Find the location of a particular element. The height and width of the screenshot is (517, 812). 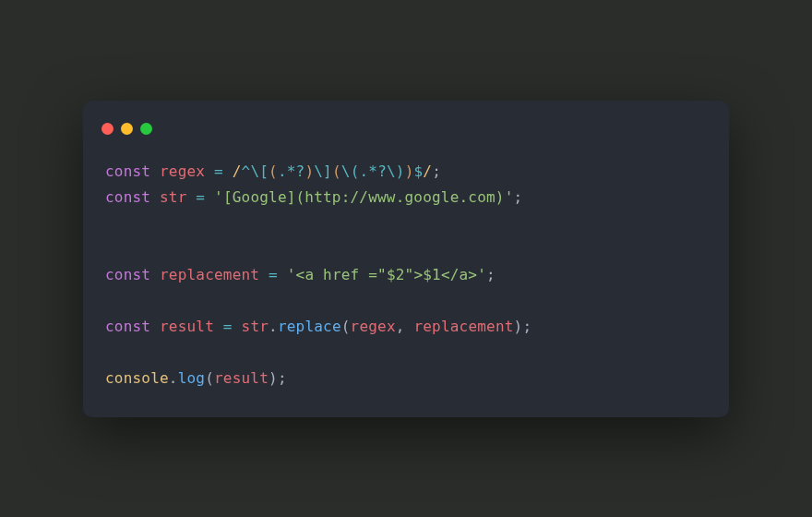

arg-replacement: replacement is located at coordinates (463, 327).